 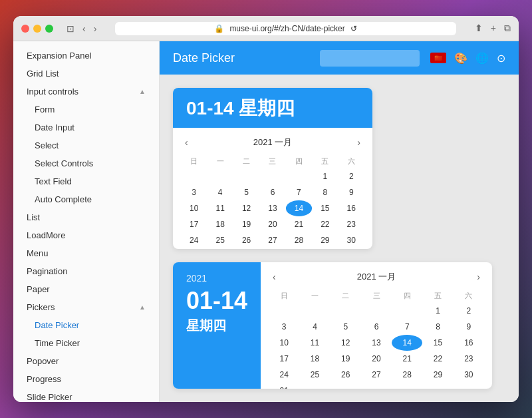 What do you see at coordinates (96, 29) in the screenshot?
I see `forward-icon: ›` at bounding box center [96, 29].